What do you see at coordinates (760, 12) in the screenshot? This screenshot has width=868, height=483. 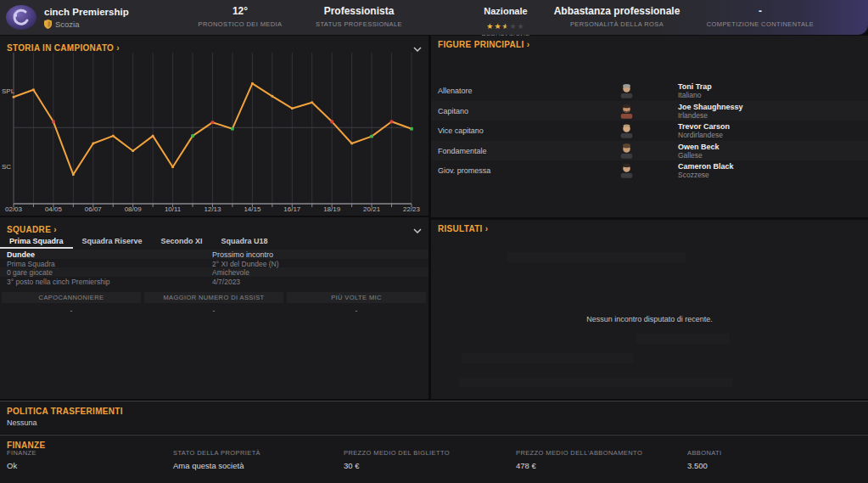 I see `continental-competition-value: -` at bounding box center [760, 12].